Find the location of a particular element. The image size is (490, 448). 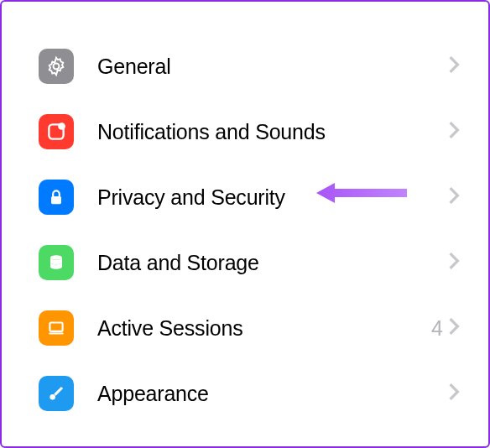

settings-row-privacy: Privacy and Security is located at coordinates (245, 197).